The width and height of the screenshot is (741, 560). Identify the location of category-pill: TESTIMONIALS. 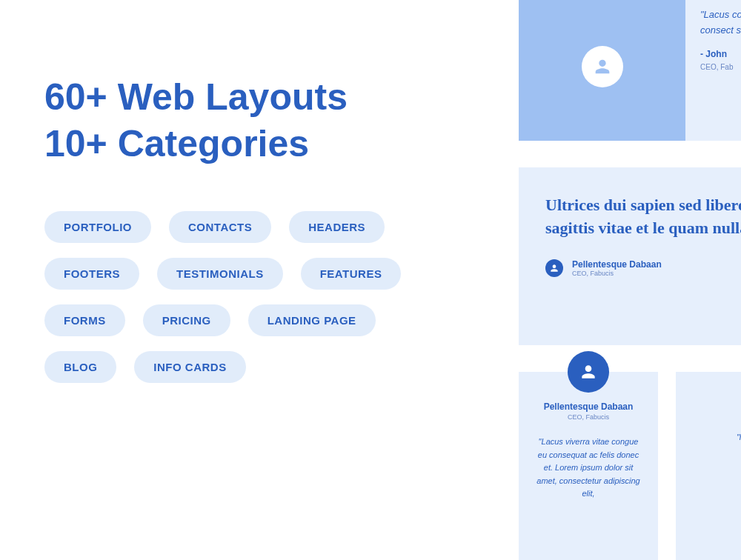
(220, 274).